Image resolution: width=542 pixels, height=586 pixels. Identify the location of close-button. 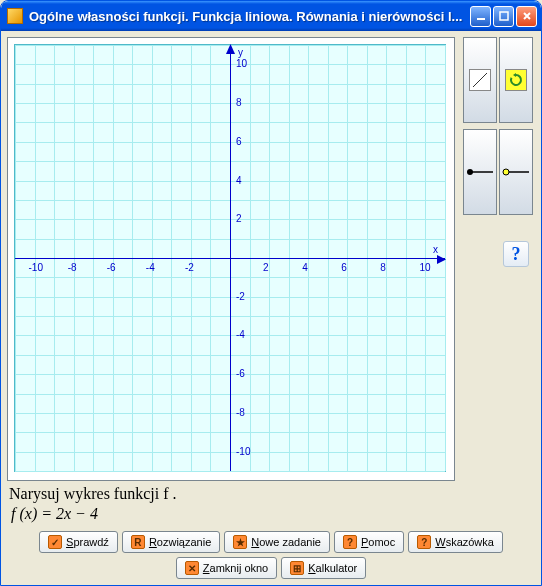
(526, 16).